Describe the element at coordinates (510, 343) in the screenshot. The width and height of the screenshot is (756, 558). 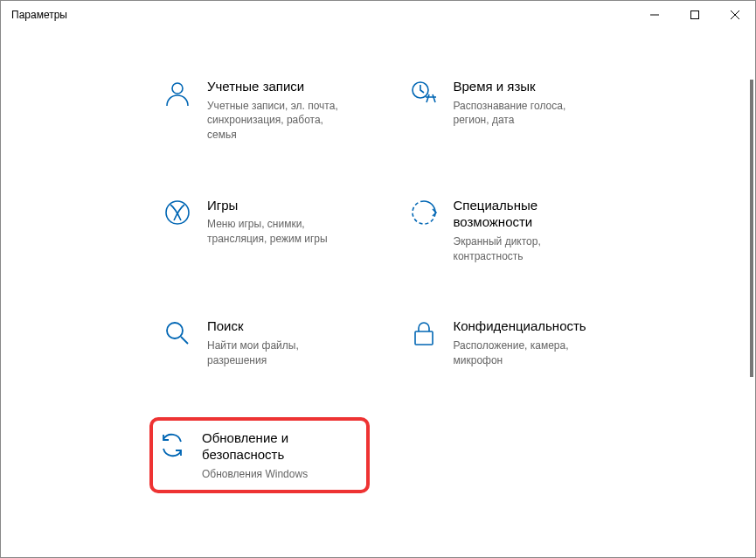
I see `tile-privacy: Конфиденциальность Расположение, камера,…` at that location.